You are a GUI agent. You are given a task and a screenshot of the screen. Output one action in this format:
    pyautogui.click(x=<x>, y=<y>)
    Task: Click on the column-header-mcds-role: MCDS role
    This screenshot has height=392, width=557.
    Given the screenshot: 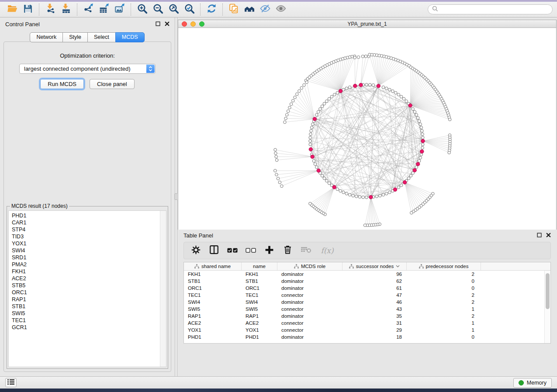 What is the action you would take?
    pyautogui.click(x=310, y=266)
    